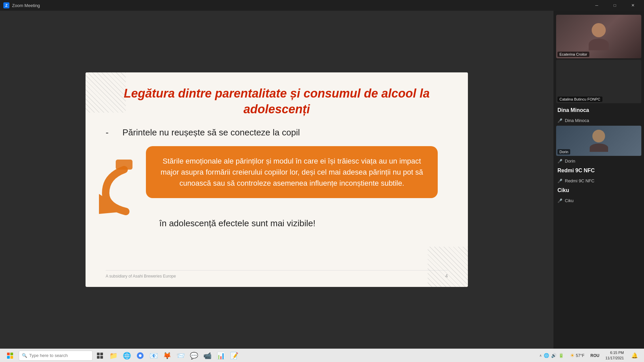 The image size is (644, 362). Describe the element at coordinates (194, 356) in the screenshot. I see `whatsapp-button: 💬` at that location.